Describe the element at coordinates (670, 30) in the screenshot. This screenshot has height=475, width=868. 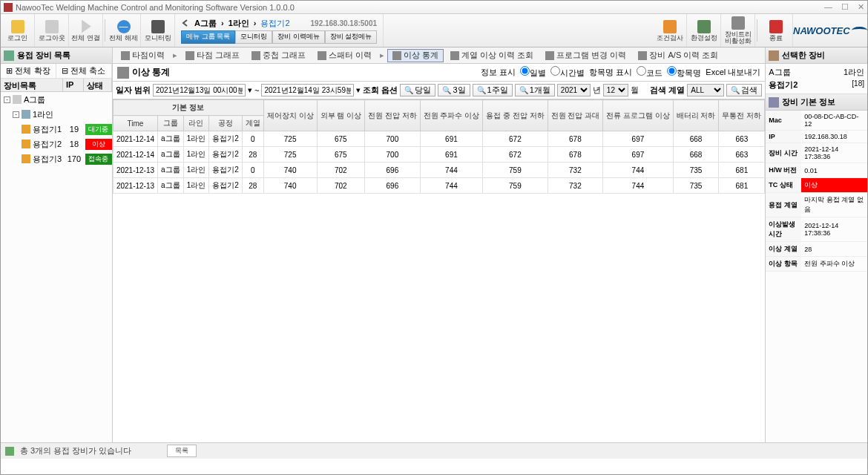
I see `condition-check-button: 조건검사` at that location.